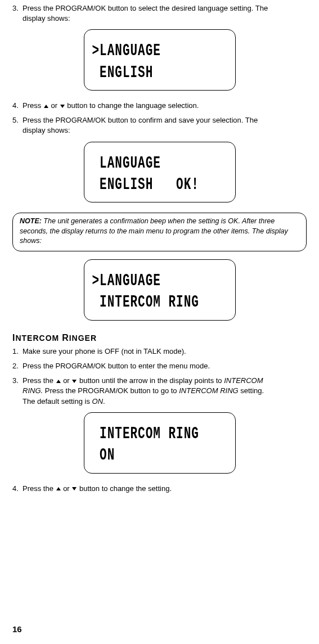 This screenshot has width=319, height=644. Describe the element at coordinates (154, 231) in the screenshot. I see `note-text: The unit generates a confirmation beep w…` at that location.